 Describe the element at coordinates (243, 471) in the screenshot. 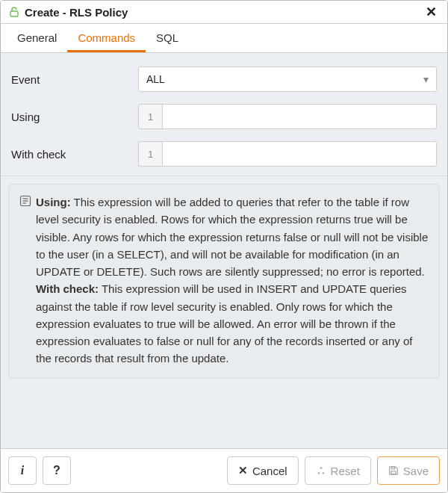

I see `cancel-icon: ✕` at that location.